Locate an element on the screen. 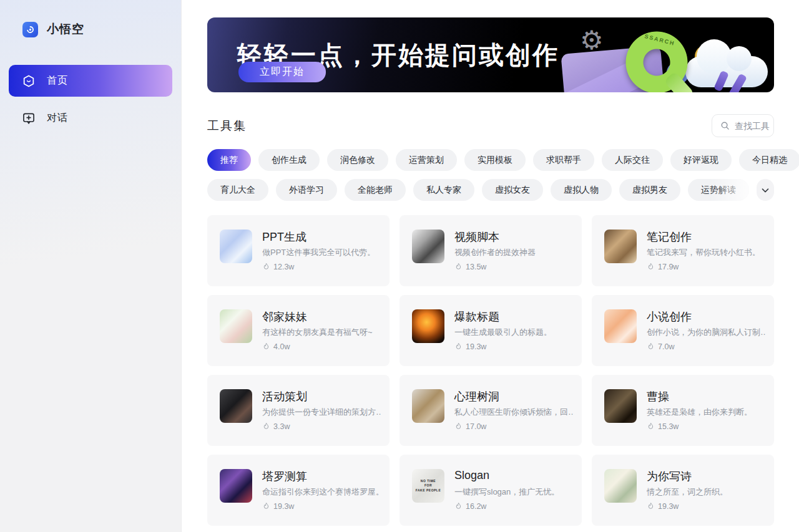  tool-card: 曹操 英雄还是枭雄，由你来判断。 15.3w is located at coordinates (683, 410).